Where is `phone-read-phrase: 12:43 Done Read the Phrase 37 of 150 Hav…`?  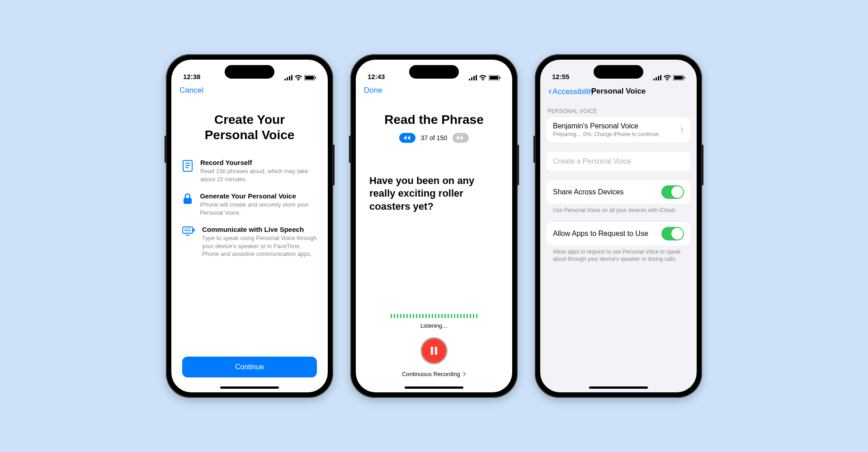 phone-read-phrase: 12:43 Done Read the Phrase 37 of 150 Hav… is located at coordinates (434, 226).